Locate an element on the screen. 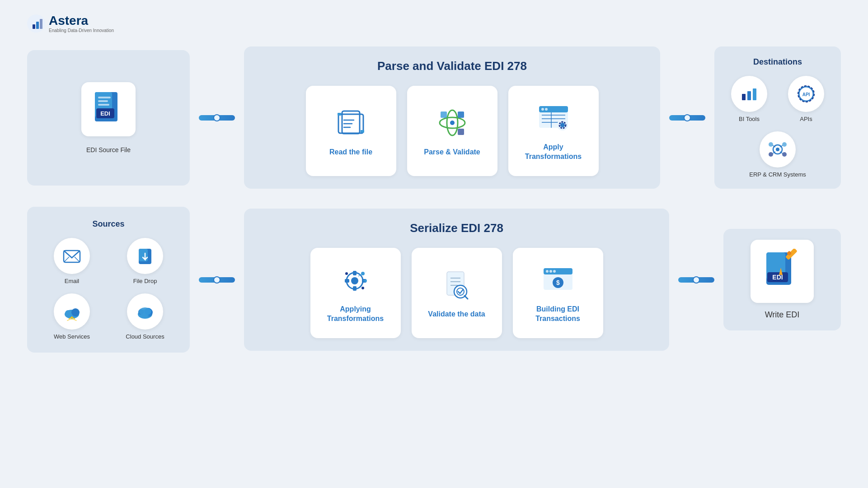 The image size is (868, 488). validate-label: Validate the data is located at coordinates (456, 314).